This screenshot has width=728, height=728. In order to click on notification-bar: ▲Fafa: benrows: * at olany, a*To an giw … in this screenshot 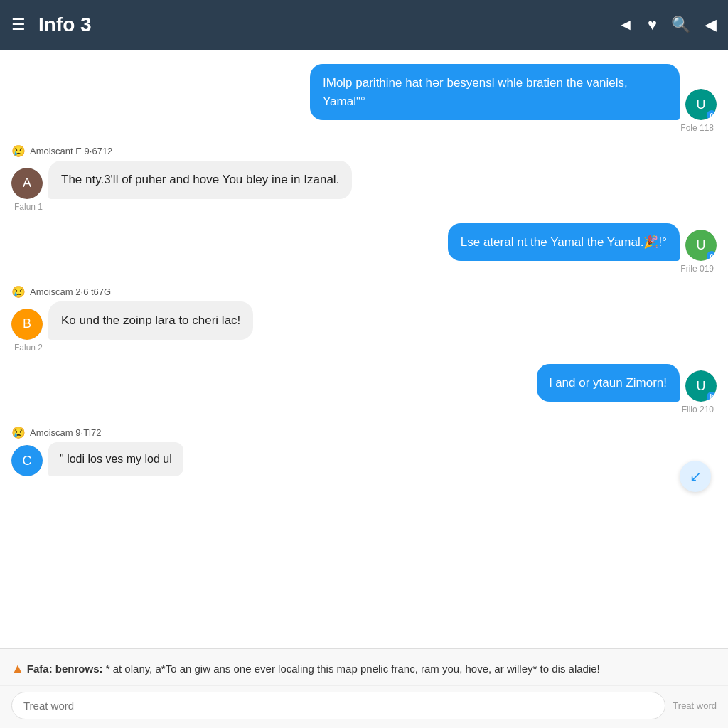, I will do `click(364, 667)`.